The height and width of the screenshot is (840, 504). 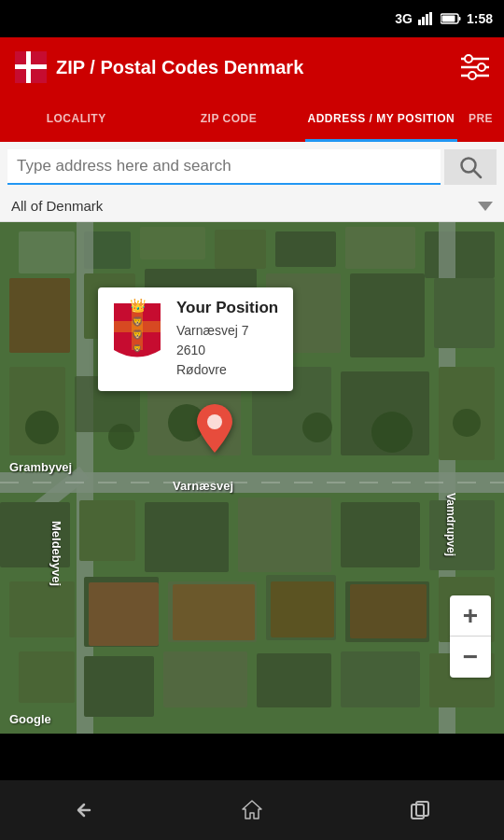 What do you see at coordinates (470, 167) in the screenshot?
I see `search-icon` at bounding box center [470, 167].